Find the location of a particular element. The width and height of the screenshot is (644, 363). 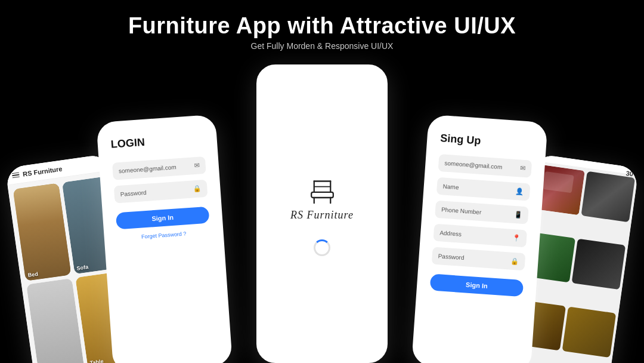

login-password-field: Password 🔒 is located at coordinates (161, 192).